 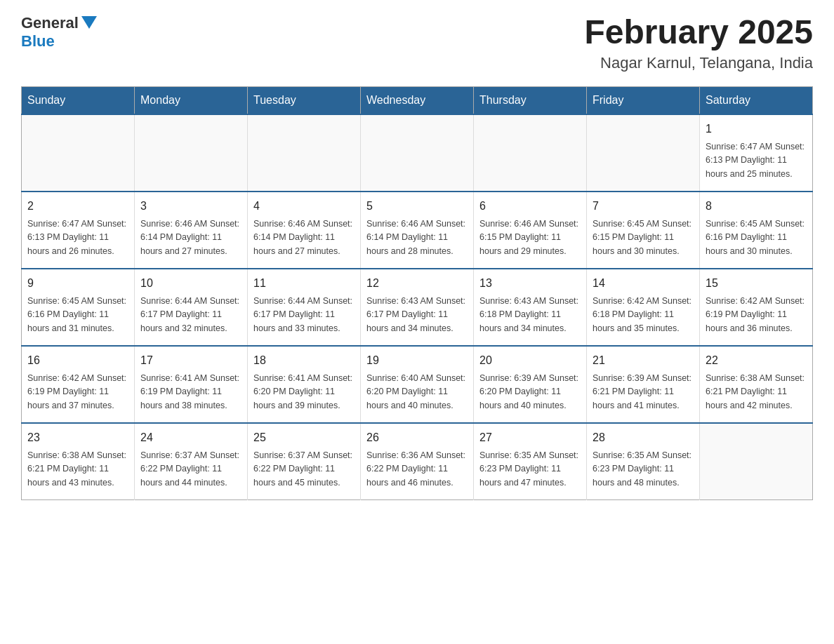 What do you see at coordinates (530, 206) in the screenshot?
I see `day-number: 6` at bounding box center [530, 206].